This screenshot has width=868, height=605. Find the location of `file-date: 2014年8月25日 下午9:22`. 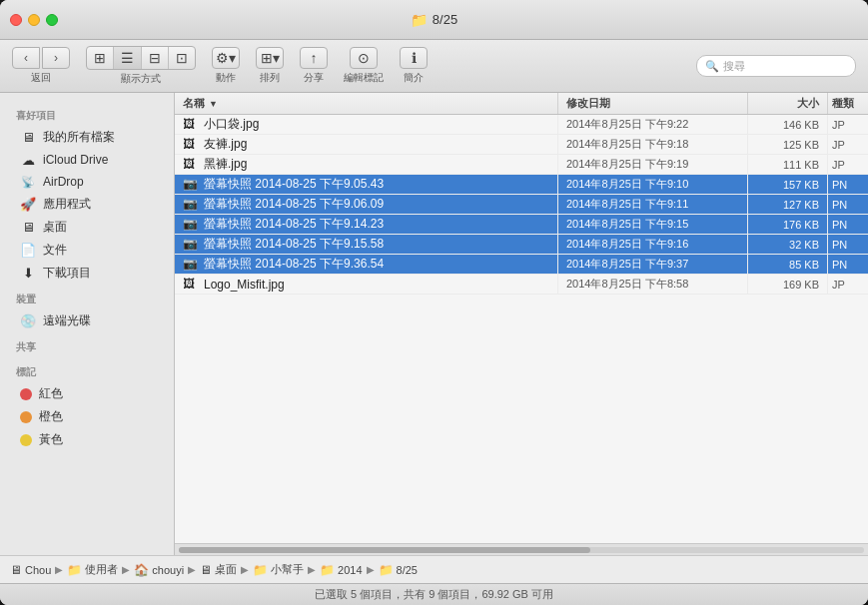

file-date: 2014年8月25日 下午9:22 is located at coordinates (653, 124).